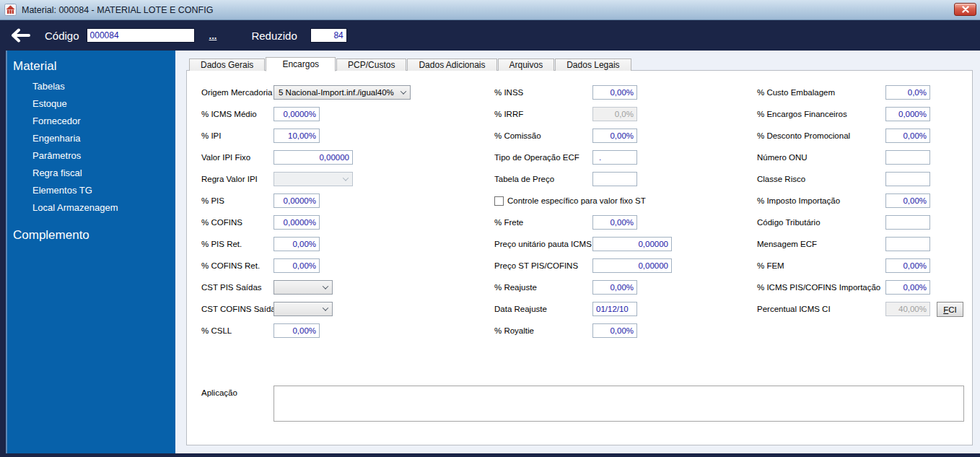 The width and height of the screenshot is (980, 457). What do you see at coordinates (297, 201) in the screenshot?
I see `pis-input` at bounding box center [297, 201].